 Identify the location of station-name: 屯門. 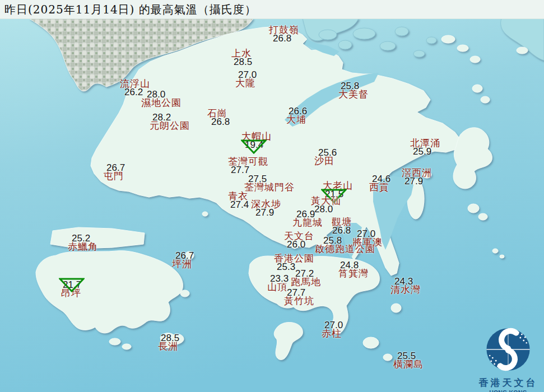
(114, 176).